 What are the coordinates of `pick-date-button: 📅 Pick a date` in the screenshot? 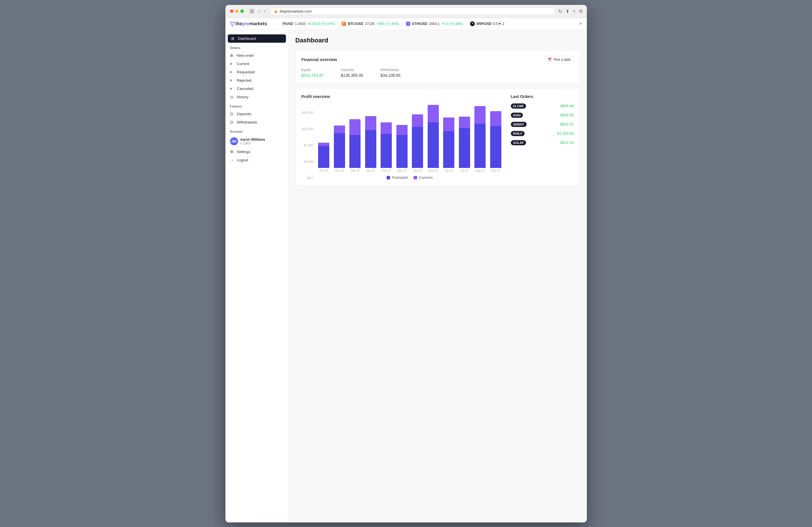 It's located at (559, 60).